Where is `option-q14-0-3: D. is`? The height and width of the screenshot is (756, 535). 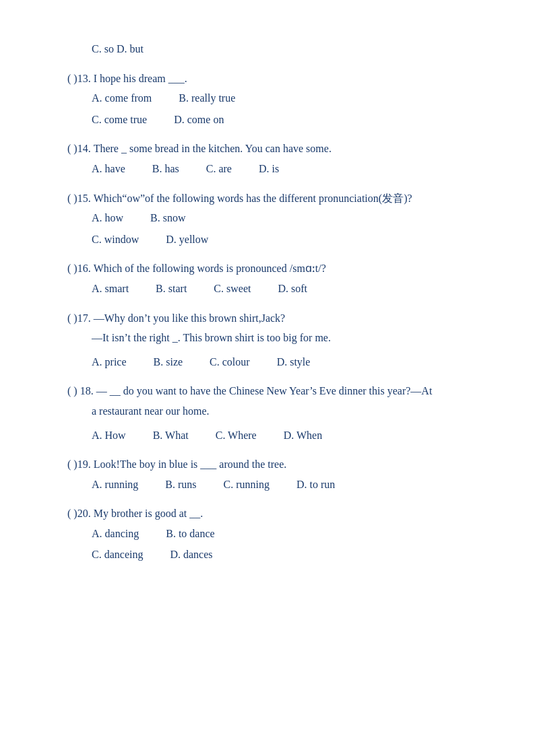 option-q14-0-3: D. is is located at coordinates (269, 169).